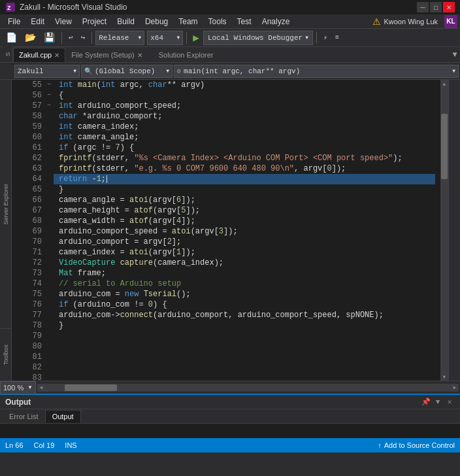  Describe the element at coordinates (5, 354) in the screenshot. I see `toolbox-panel: Toolbox` at that location.